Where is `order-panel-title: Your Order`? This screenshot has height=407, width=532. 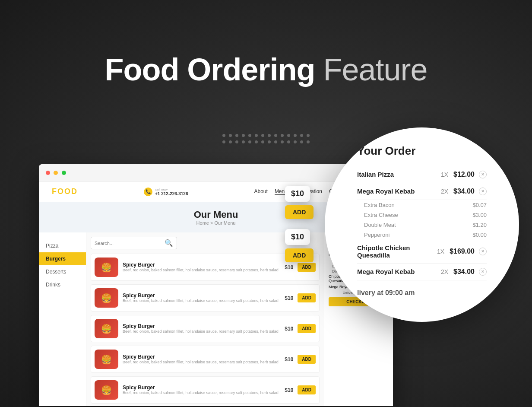
order-panel-title: Your Order is located at coordinates (422, 151).